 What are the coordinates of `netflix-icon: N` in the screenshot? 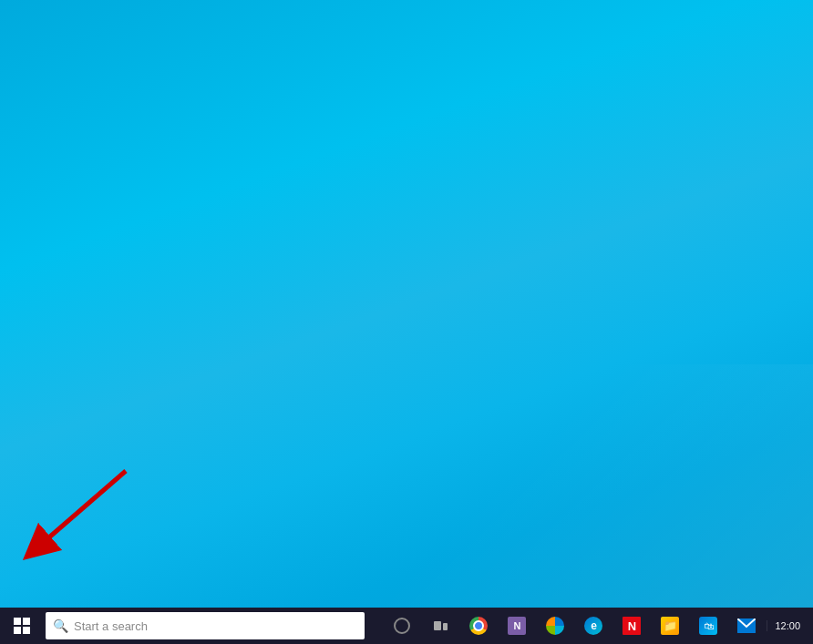 It's located at (632, 626).